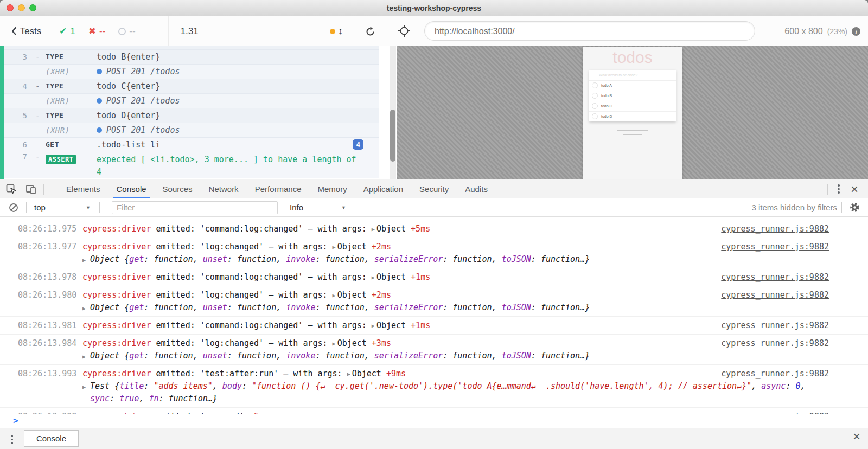 This screenshot has height=449, width=868. Describe the element at coordinates (633, 75) in the screenshot. I see `new-todo-input: What needs to be done?` at that location.